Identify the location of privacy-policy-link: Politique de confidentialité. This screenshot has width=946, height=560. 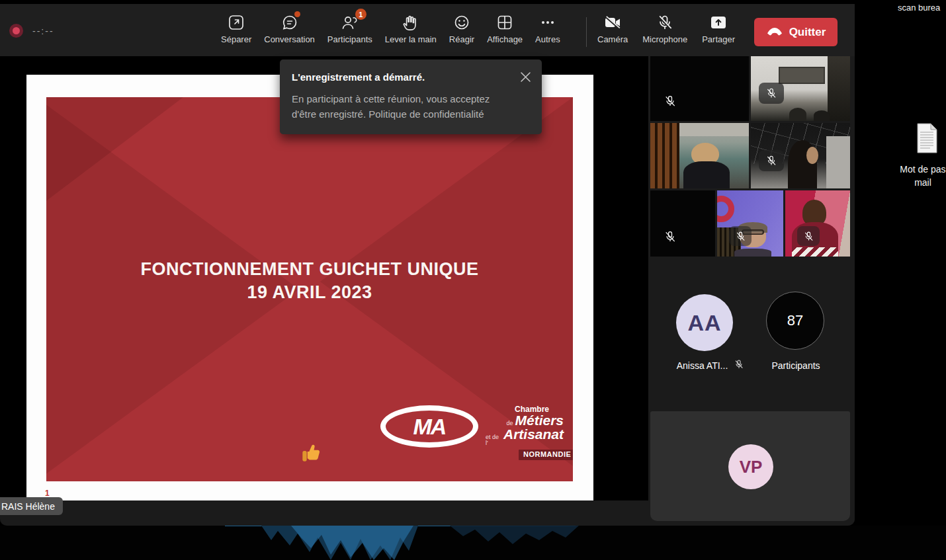
(426, 114).